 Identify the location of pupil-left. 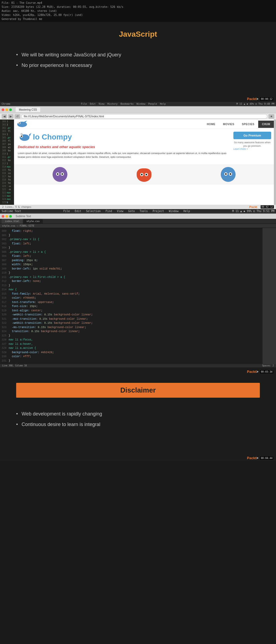
(58, 174).